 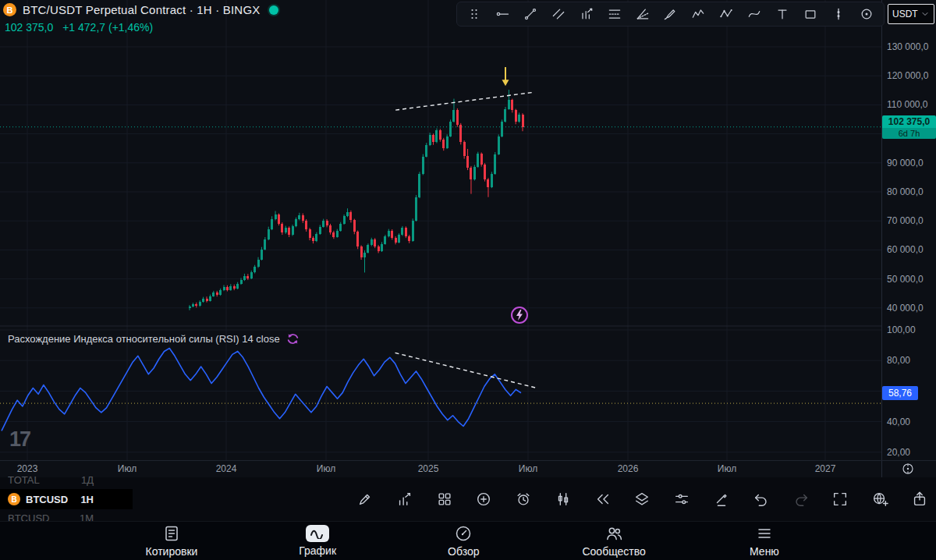 I want to click on alert-clock-icon, so click(x=523, y=499).